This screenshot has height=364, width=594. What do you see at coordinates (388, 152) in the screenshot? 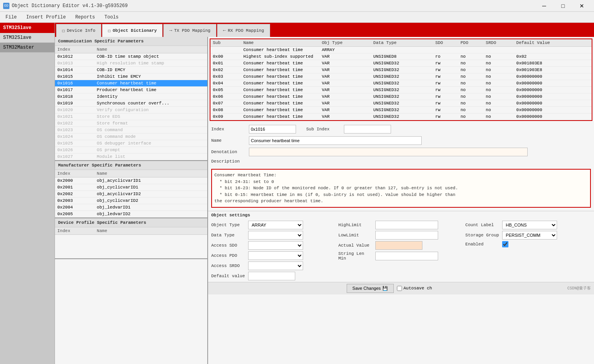
I see `denotation-input` at bounding box center [388, 152].